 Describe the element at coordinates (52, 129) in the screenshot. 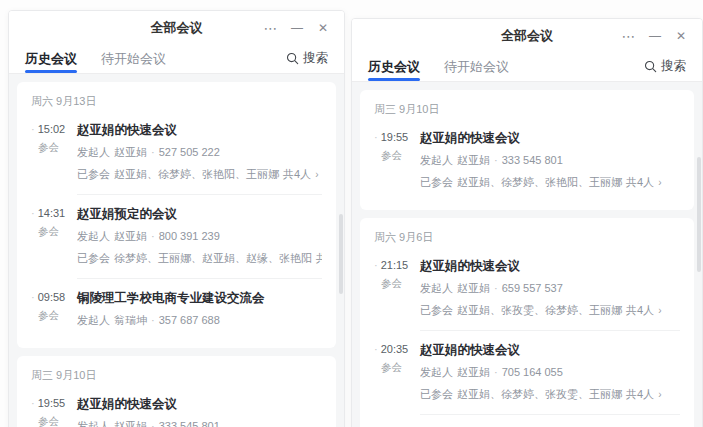

I see `time-label: 15:02` at that location.